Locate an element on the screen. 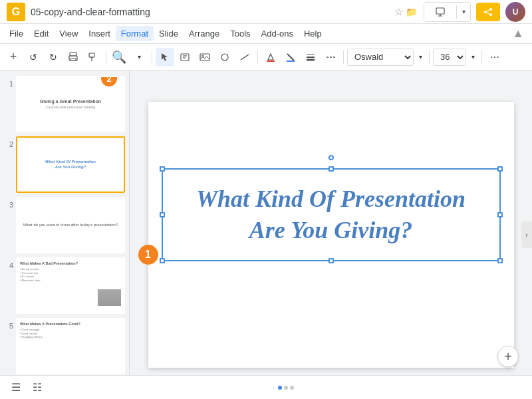  shape-icon is located at coordinates (225, 57).